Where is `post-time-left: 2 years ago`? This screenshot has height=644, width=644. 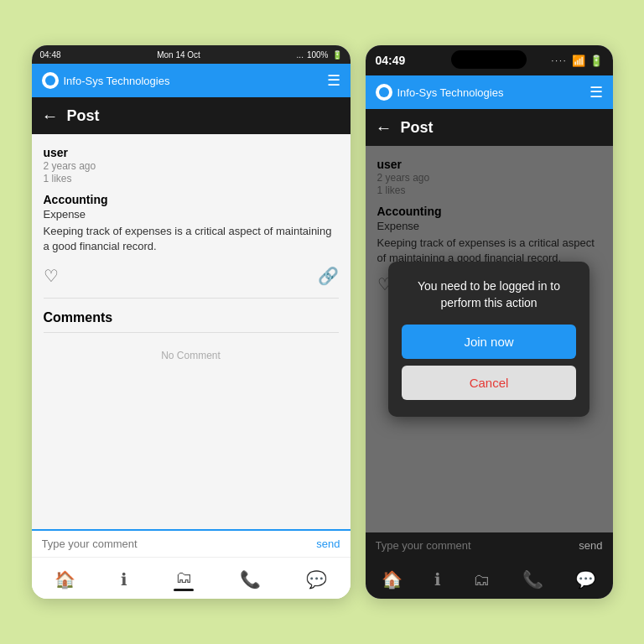
post-time-left: 2 years ago is located at coordinates (191, 166).